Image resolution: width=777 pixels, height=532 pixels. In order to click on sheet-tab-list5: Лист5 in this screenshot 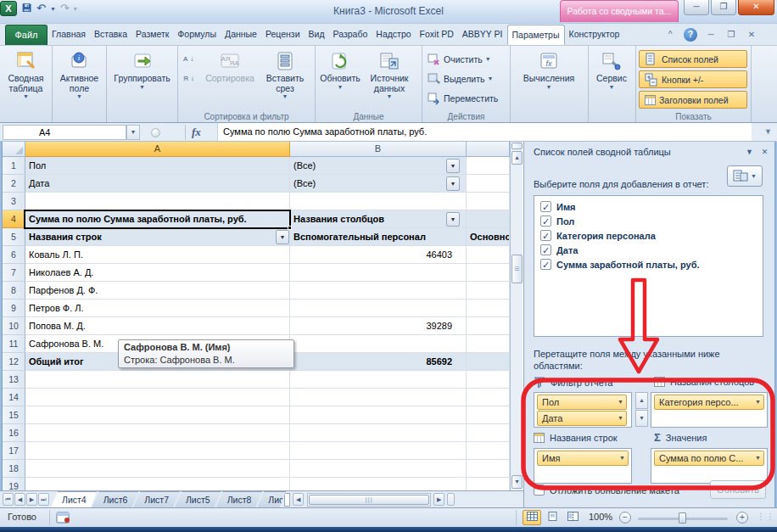, I will do `click(198, 499)`.